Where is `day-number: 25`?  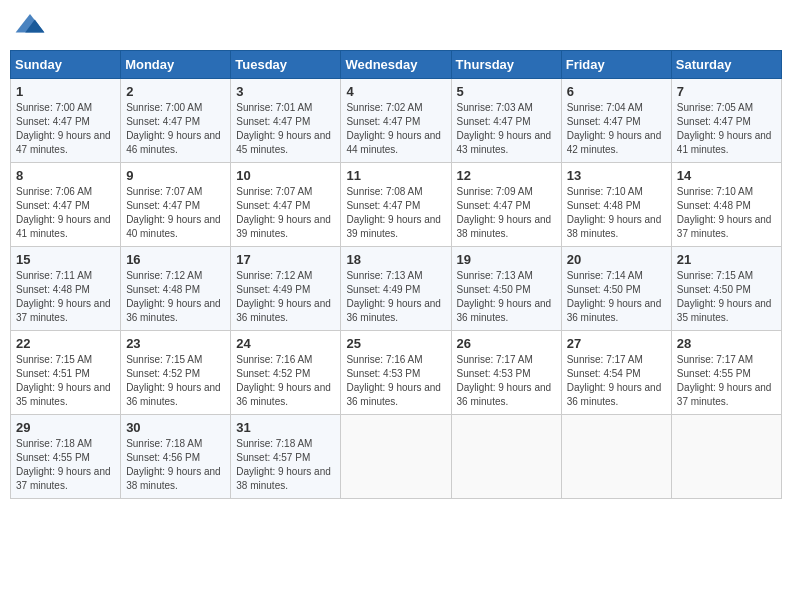
day-number: 25 is located at coordinates (396, 344).